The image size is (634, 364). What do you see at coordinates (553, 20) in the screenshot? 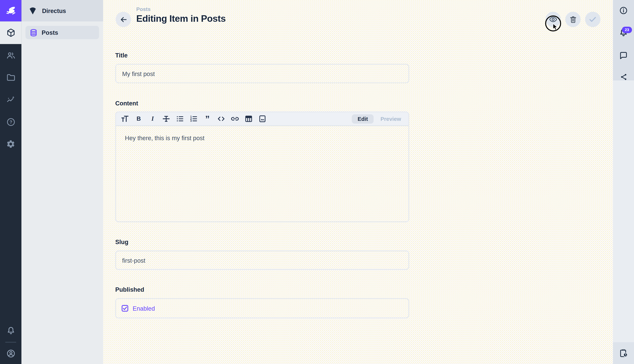
I see `preview-item-button` at bounding box center [553, 20].